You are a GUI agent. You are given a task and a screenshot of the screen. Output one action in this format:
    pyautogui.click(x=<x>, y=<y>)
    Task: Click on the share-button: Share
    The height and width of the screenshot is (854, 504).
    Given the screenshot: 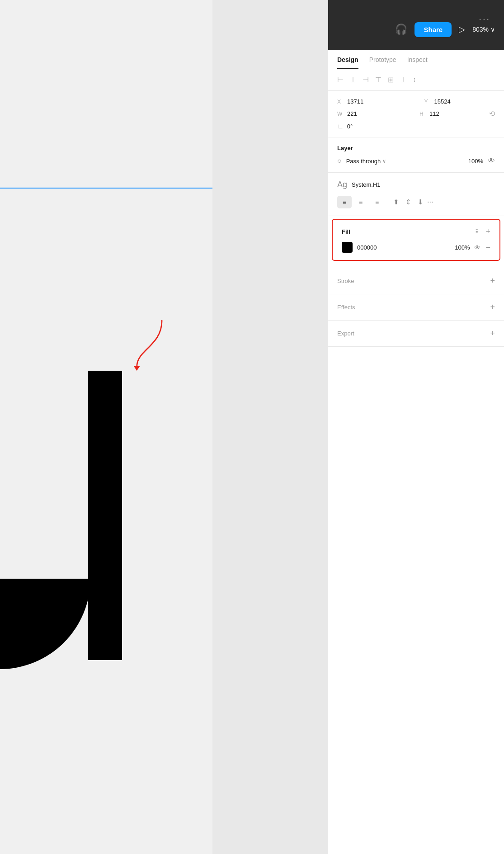 What is the action you would take?
    pyautogui.click(x=433, y=30)
    